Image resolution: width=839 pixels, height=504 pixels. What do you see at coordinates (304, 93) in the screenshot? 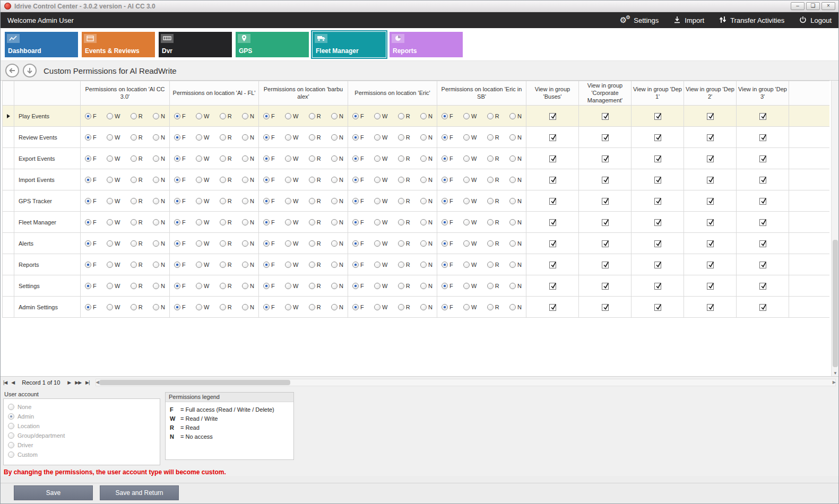
I see `column-header-location-2: Permissions on location 'barbu alex'` at bounding box center [304, 93].